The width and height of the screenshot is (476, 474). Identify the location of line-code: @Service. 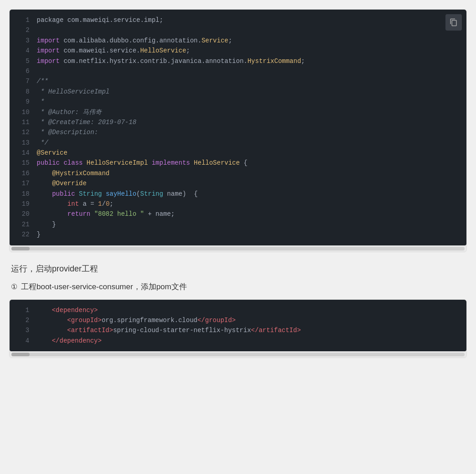
(250, 153).